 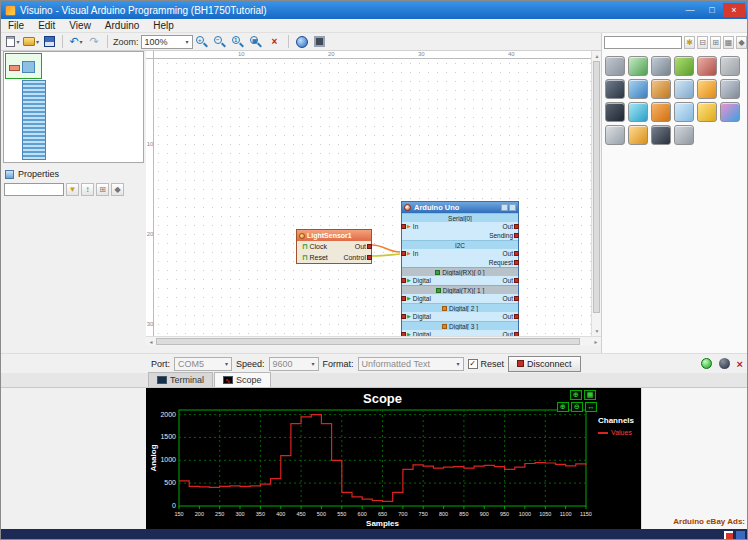 What do you see at coordinates (638, 135) in the screenshot?
I see `toolbox-binary-block-icon` at bounding box center [638, 135].